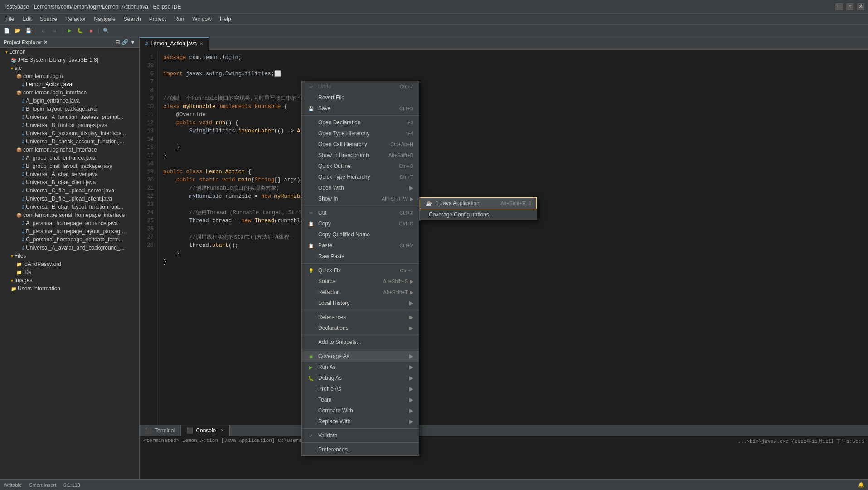 The image size is (868, 490). Describe the element at coordinates (70, 272) in the screenshot. I see `file-tree-item-ids: 📁IDs` at that location.